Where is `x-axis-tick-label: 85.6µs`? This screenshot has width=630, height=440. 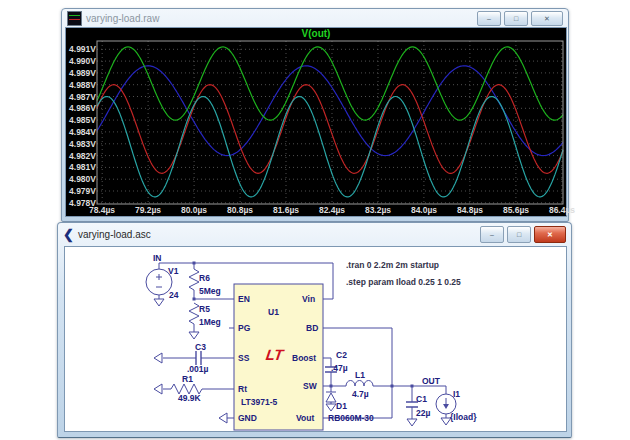
x-axis-tick-label: 85.6µs is located at coordinates (516, 210).